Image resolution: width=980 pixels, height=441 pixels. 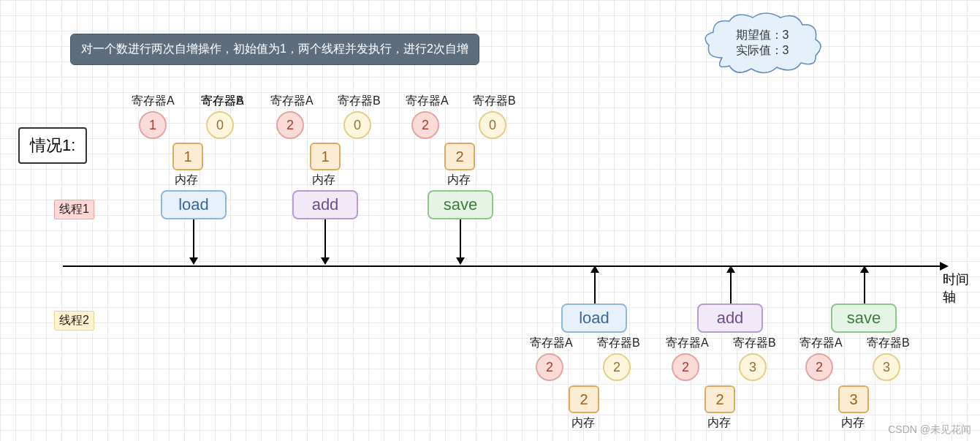 What do you see at coordinates (53, 146) in the screenshot?
I see `case-label-box: 情况1:` at bounding box center [53, 146].